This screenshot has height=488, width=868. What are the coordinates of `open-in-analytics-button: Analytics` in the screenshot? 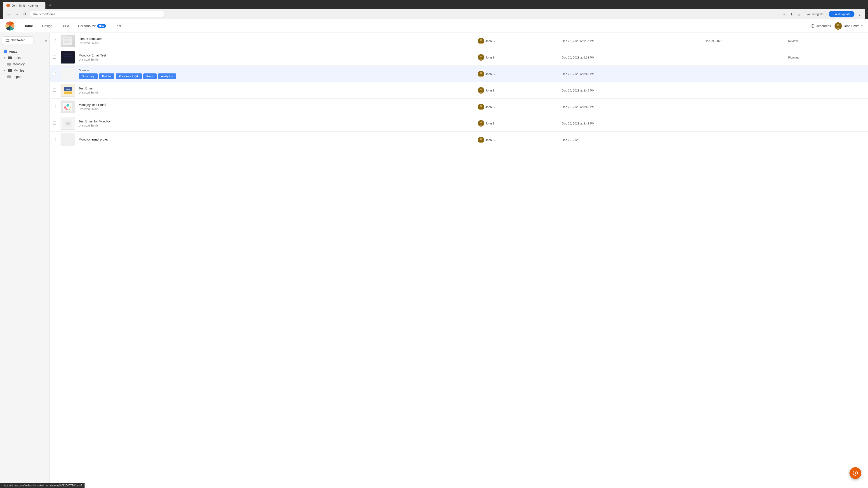 It's located at (167, 76).